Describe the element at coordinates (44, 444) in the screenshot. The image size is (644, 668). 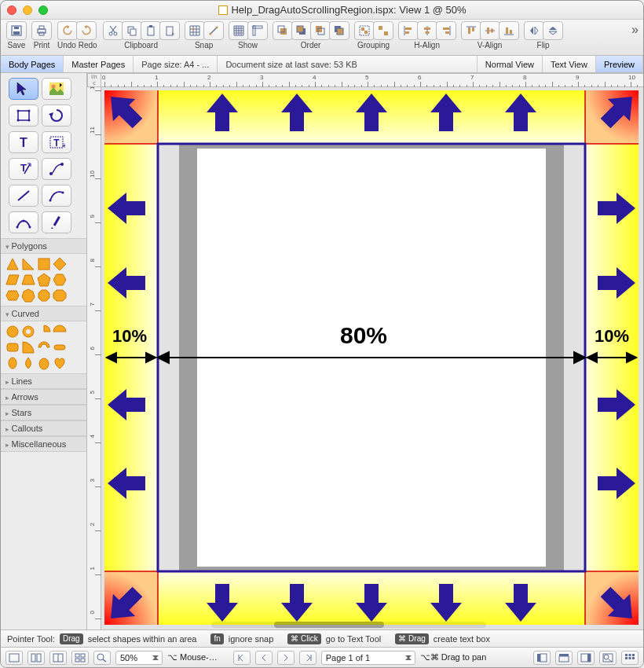
I see `panel-misc: Miscellaneous` at that location.